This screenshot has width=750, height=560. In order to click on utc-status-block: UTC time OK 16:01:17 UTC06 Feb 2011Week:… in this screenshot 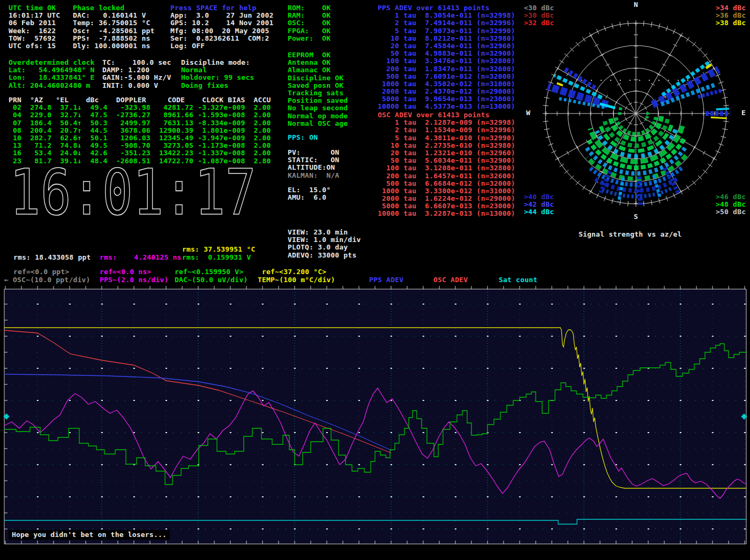, I will do `click(34, 27)`.